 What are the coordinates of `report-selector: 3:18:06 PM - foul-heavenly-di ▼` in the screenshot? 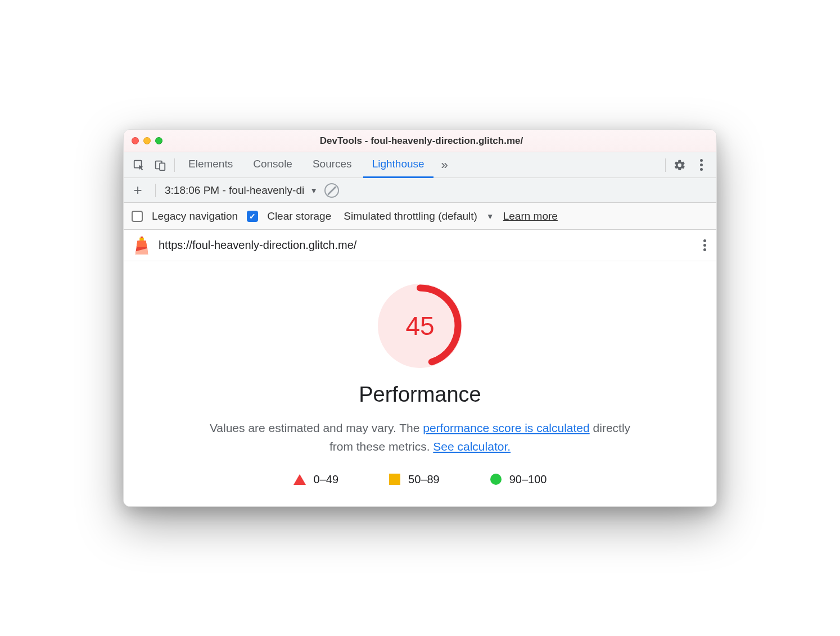 It's located at (241, 190).